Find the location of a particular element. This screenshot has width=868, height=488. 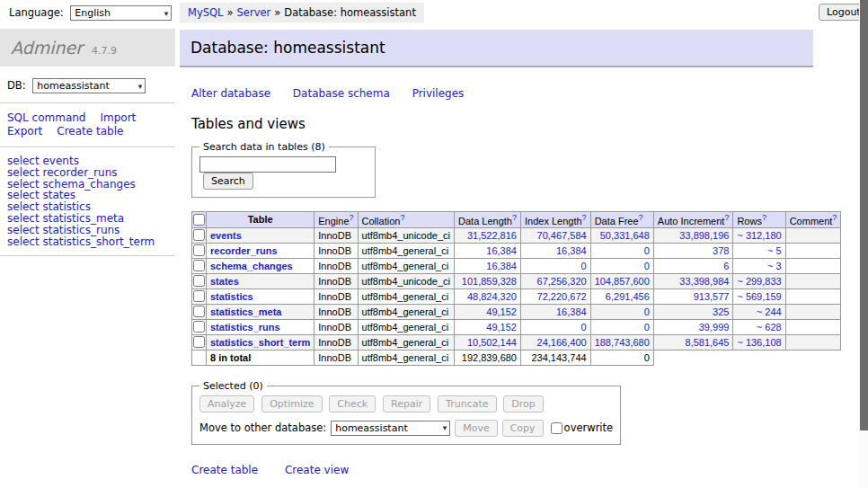

auto-increment-link: 325 is located at coordinates (721, 312).